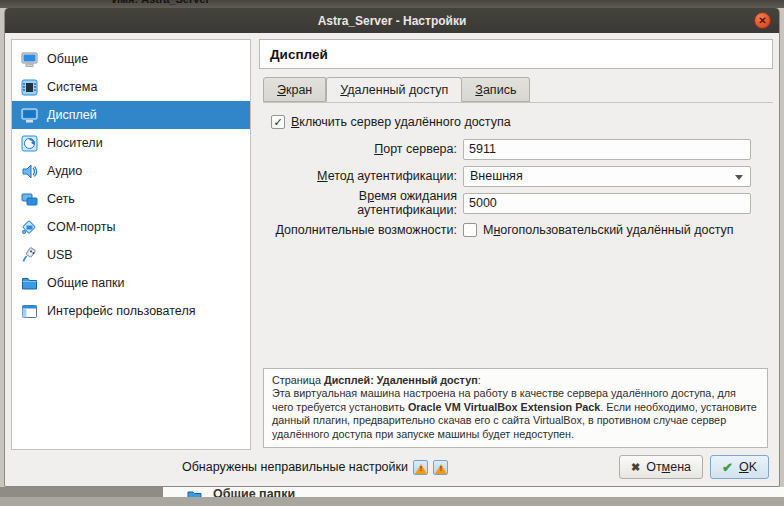  What do you see at coordinates (30, 172) in the screenshot?
I see `speaker-icon` at bounding box center [30, 172].